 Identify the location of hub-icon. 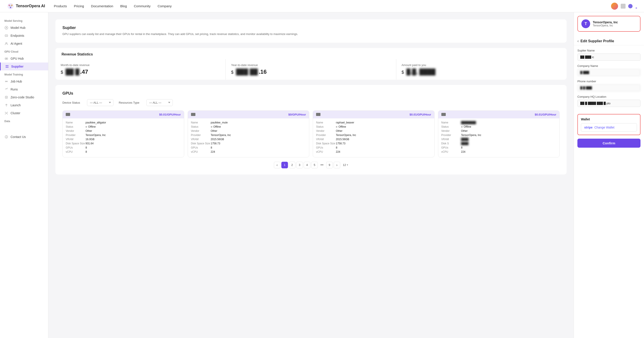
(6, 28).